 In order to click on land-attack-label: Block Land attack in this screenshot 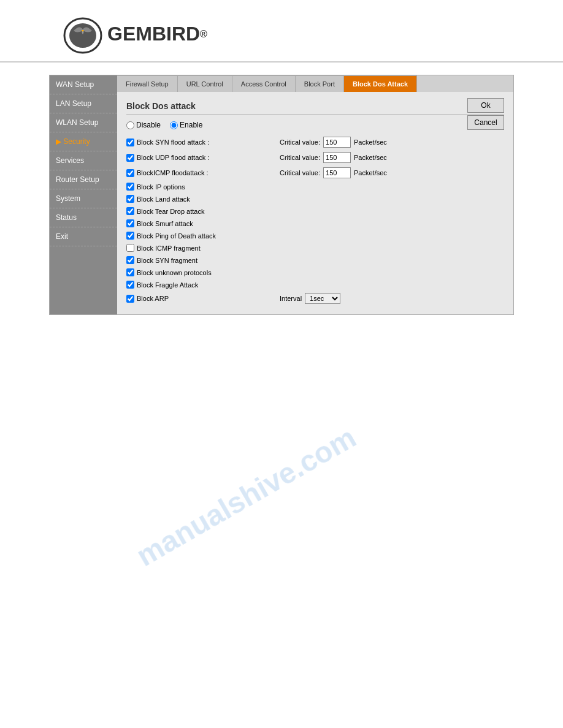, I will do `click(194, 199)`.